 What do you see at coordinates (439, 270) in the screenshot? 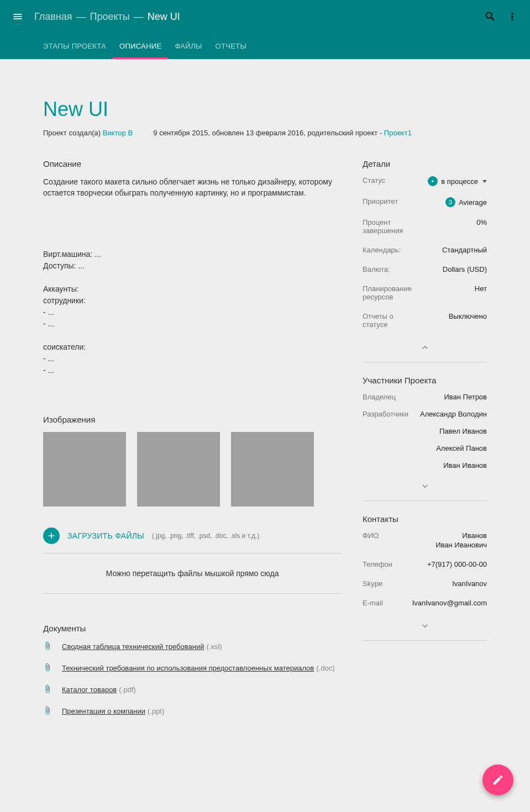
I see `currency-value: Dollars (USD)` at bounding box center [439, 270].